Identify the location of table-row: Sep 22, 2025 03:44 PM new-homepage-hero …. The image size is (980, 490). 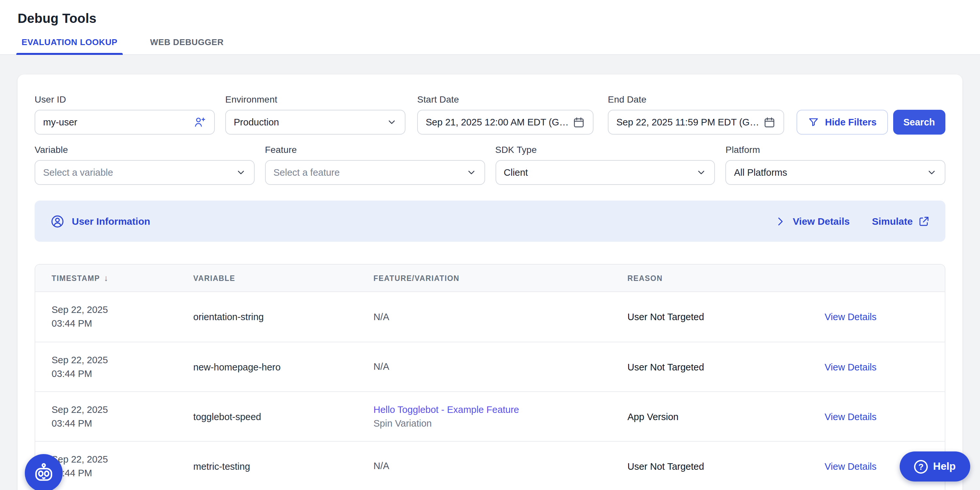
(490, 366).